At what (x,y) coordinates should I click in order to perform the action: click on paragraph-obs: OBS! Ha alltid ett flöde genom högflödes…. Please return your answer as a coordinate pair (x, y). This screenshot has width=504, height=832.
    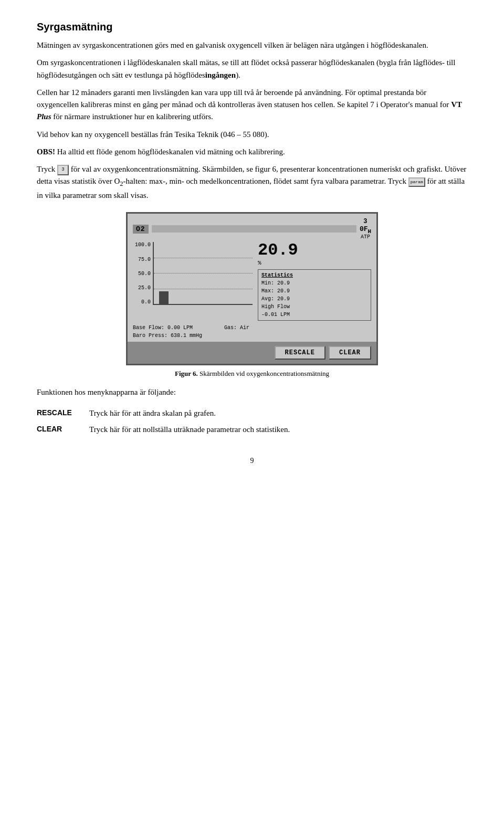
    Looking at the image, I should click on (252, 152).